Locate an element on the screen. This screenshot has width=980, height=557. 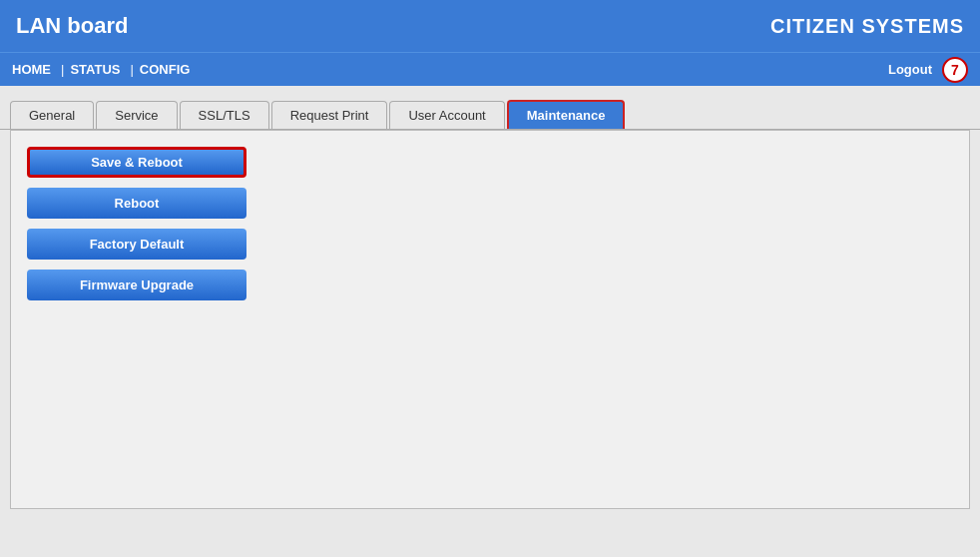
brand-name: CITIZEN SYSTEMS is located at coordinates (867, 26).